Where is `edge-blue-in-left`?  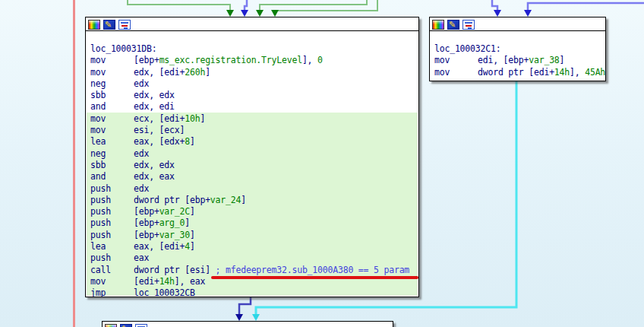
edge-blue-in-left is located at coordinates (246, 6).